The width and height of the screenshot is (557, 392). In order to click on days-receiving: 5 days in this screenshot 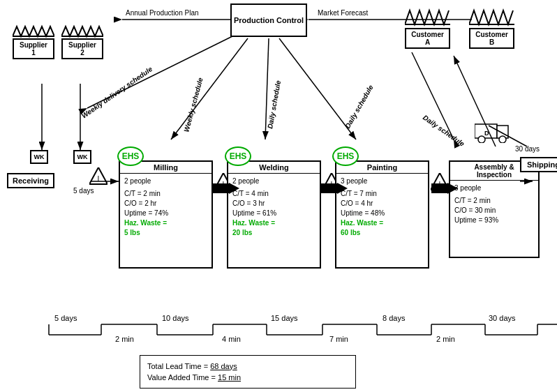, I will do `click(84, 191)`.